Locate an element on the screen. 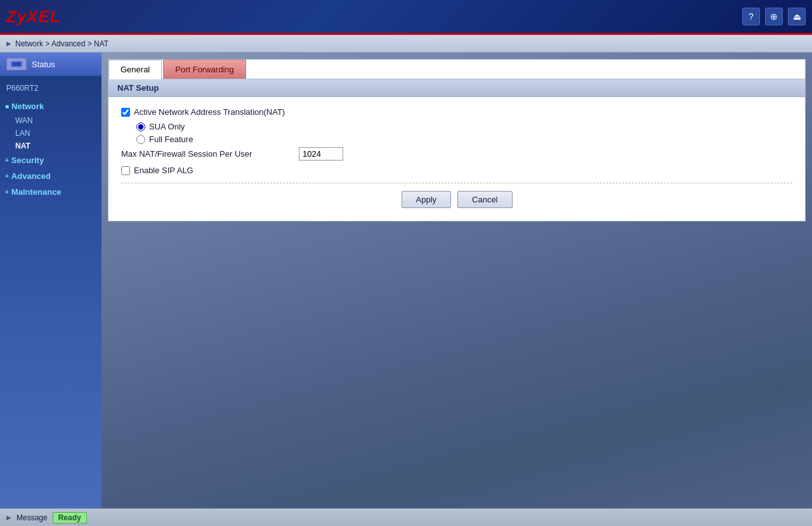  sidebar-network-label: Network is located at coordinates (28, 107).